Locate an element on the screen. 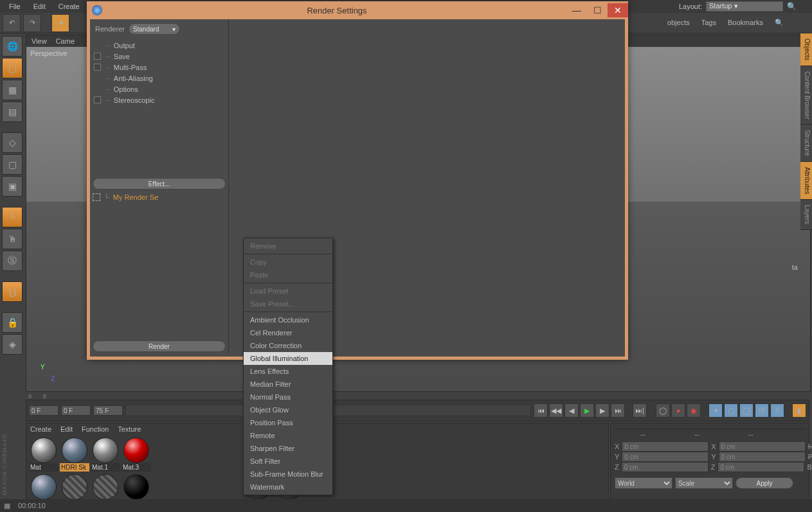  material-item: Mat is located at coordinates (44, 455).